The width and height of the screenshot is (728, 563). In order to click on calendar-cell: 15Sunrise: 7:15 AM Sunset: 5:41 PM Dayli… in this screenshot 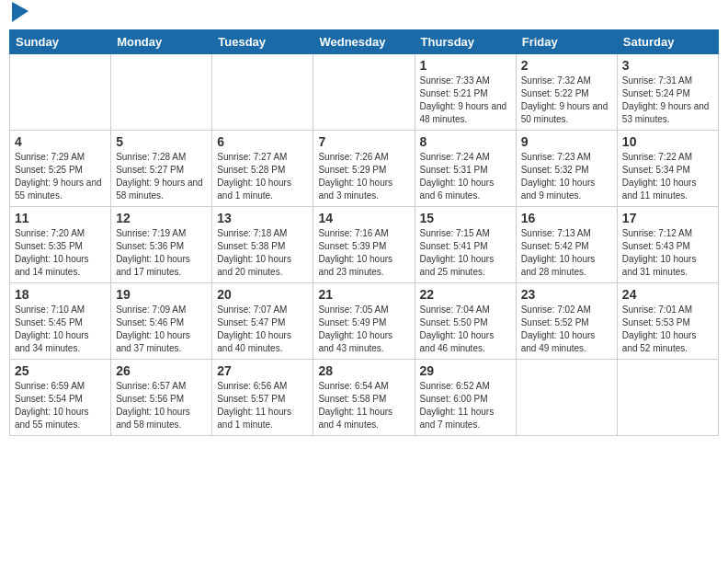, I will do `click(465, 245)`.